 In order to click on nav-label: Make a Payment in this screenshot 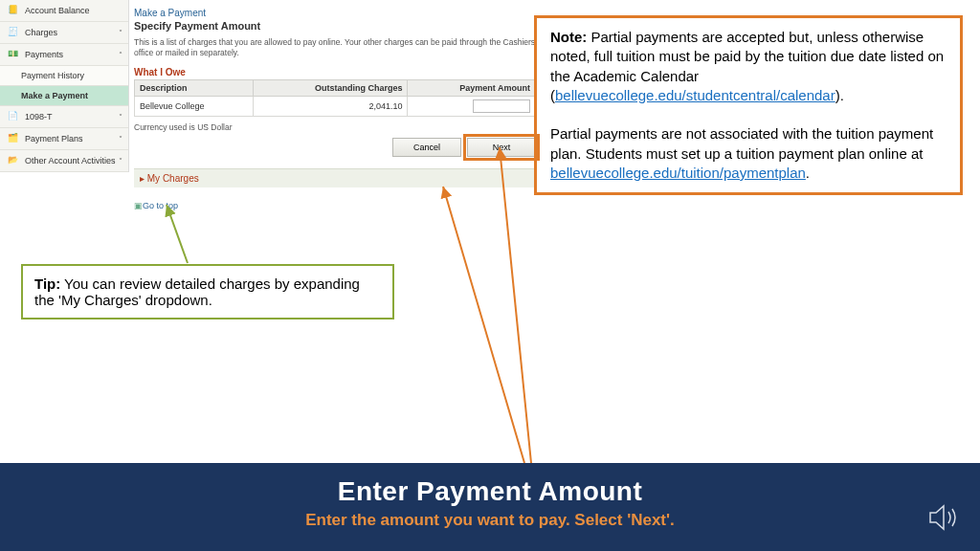, I will do `click(55, 96)`.